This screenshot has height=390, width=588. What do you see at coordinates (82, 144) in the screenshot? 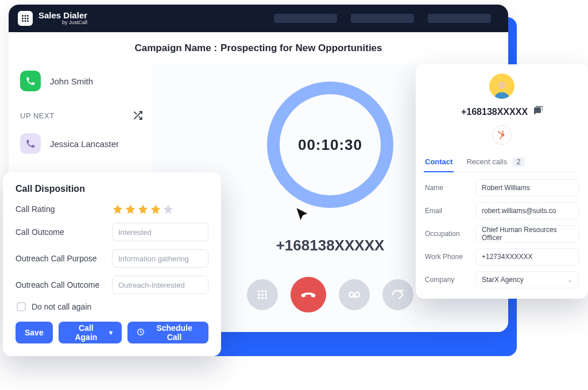
I see `next-call-item: Jessica Lancaster` at bounding box center [82, 144].